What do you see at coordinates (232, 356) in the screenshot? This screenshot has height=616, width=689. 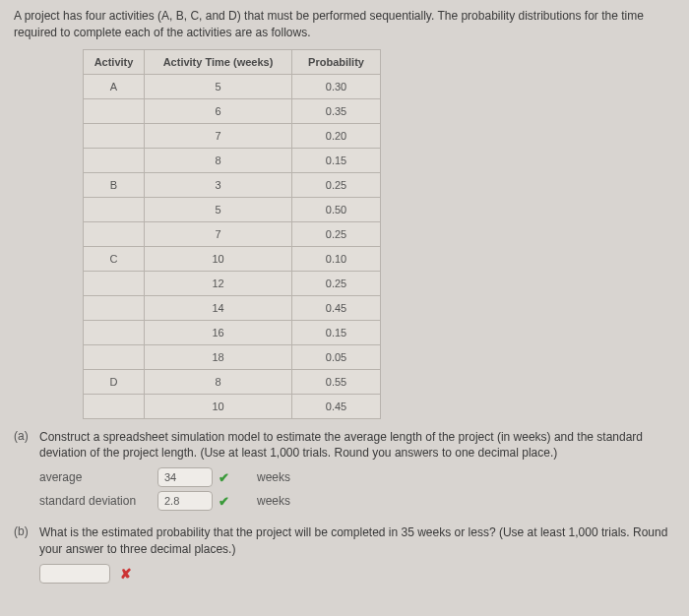 I see `table-row: 180.05` at bounding box center [232, 356].